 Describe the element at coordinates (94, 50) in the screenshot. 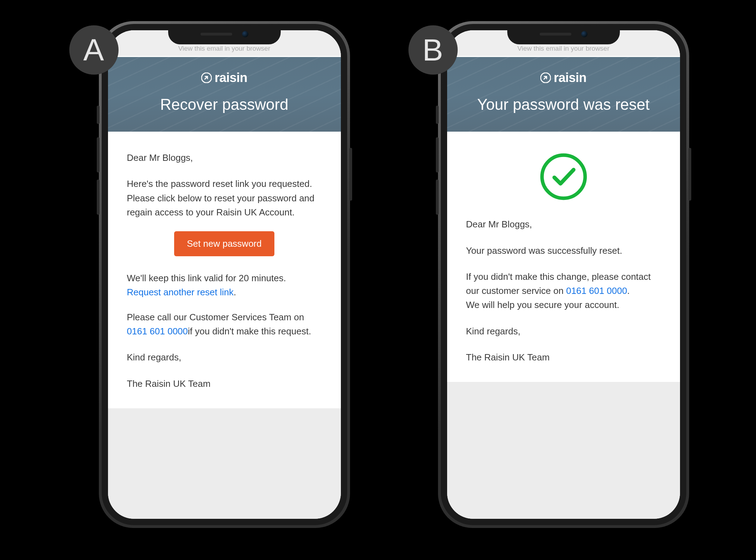

I see `label-badge-a: A` at that location.